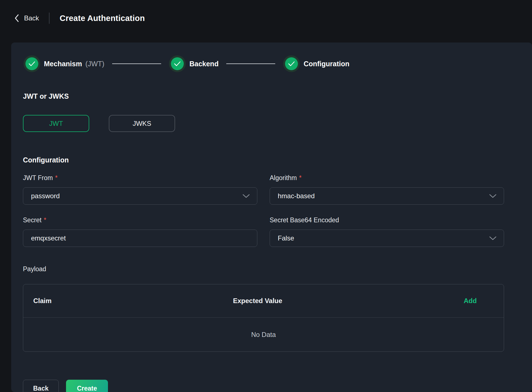 Image resolution: width=532 pixels, height=392 pixels. What do you see at coordinates (387, 232) in the screenshot?
I see `secret-base64-field: Secret Base64 Encoded False` at bounding box center [387, 232].